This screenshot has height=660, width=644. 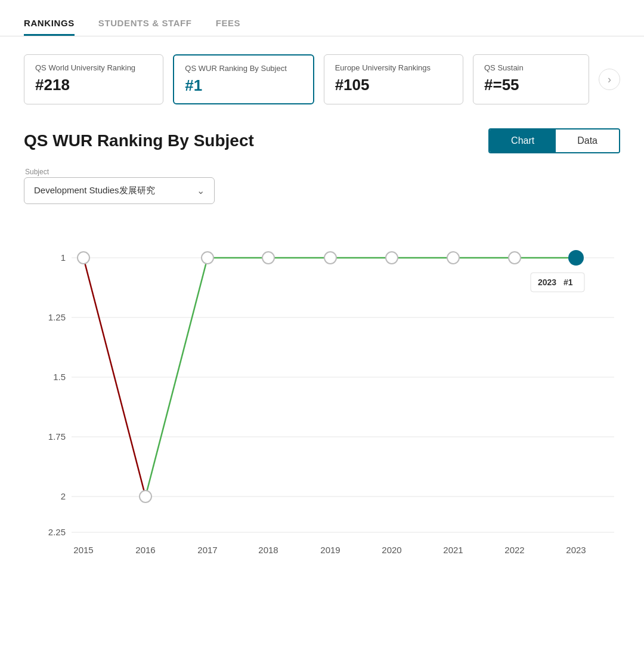 I want to click on card-title-qs-wur-subject: QS WUR Ranking By Subject, so click(x=243, y=68).